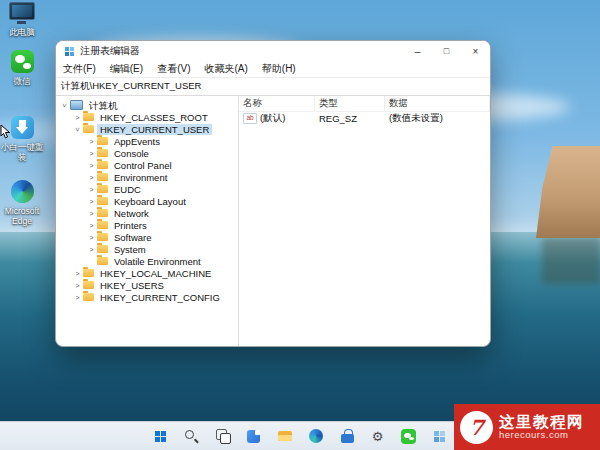  What do you see at coordinates (174, 69) in the screenshot?
I see `menu-view: 查看(V)` at bounding box center [174, 69].